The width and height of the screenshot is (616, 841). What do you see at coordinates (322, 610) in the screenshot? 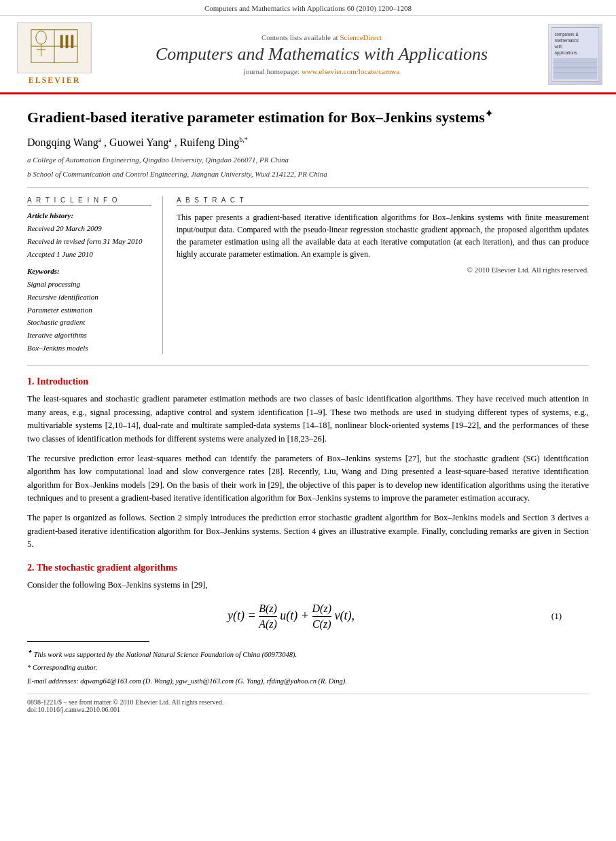
I see `fraction-numerator-dz: D(z)` at bounding box center [322, 610].